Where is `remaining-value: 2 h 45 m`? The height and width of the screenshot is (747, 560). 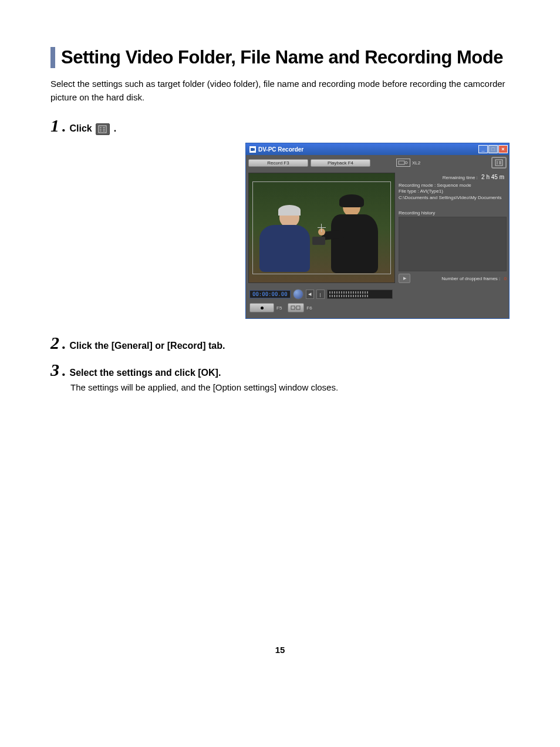 remaining-value: 2 h 45 m is located at coordinates (493, 177).